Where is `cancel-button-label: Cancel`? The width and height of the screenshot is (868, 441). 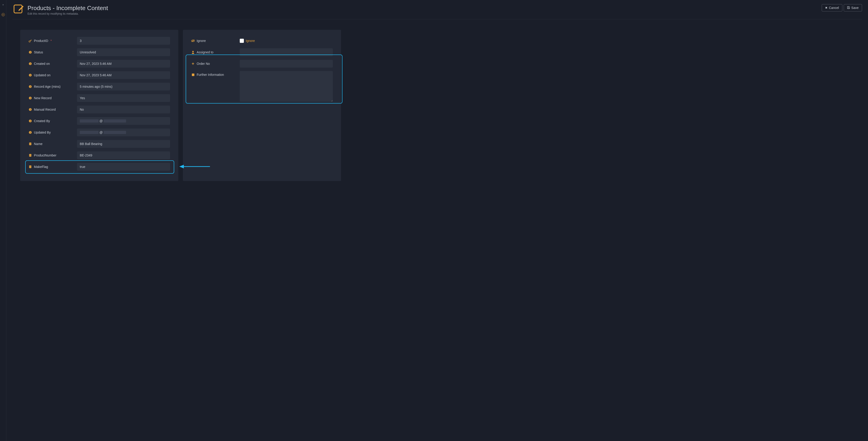 cancel-button-label: Cancel is located at coordinates (834, 8).